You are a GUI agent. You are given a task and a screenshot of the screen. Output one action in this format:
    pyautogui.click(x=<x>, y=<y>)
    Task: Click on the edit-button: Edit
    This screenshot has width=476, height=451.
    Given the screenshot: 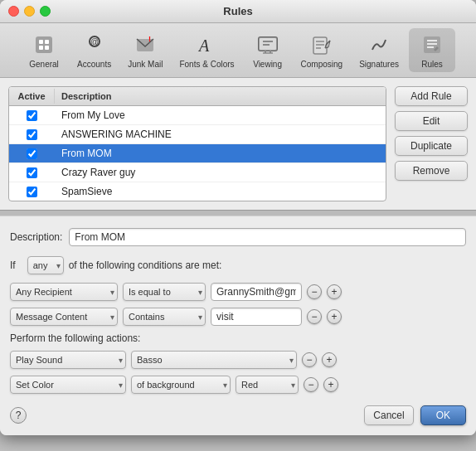 What is the action you would take?
    pyautogui.click(x=431, y=121)
    